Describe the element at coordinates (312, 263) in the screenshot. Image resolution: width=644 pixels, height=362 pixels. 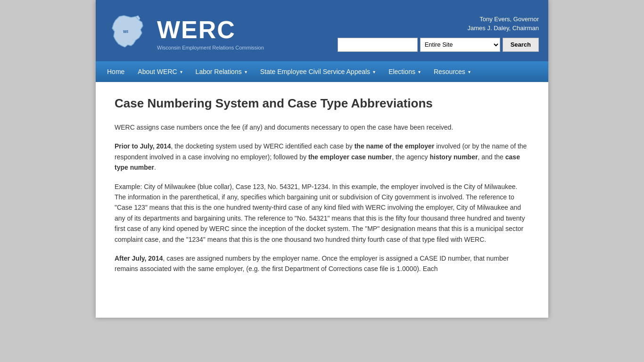
I see `para4-text: , cases are assigned numbers by the empl…` at that location.